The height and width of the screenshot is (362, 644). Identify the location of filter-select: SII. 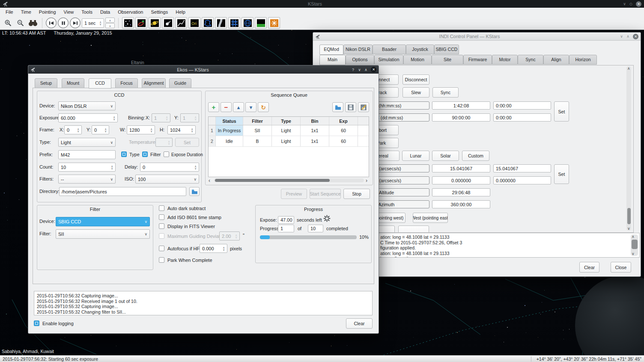
(103, 234).